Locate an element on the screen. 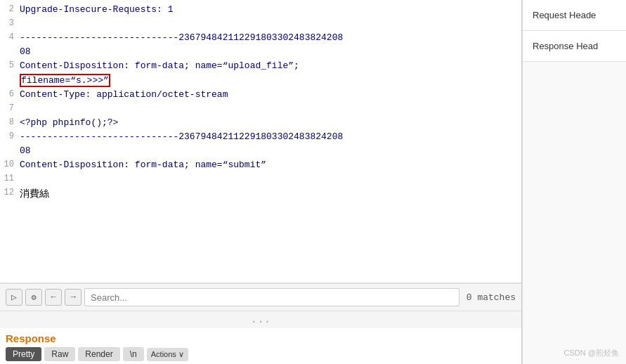 This screenshot has width=626, height=364. search-icon-btn: ▷ is located at coordinates (14, 297).